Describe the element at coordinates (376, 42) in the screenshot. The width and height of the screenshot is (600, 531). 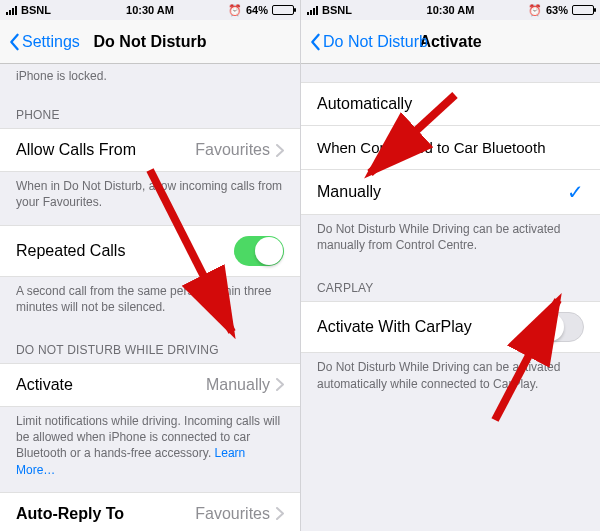
I see `back-label: Do Not Disturb` at that location.